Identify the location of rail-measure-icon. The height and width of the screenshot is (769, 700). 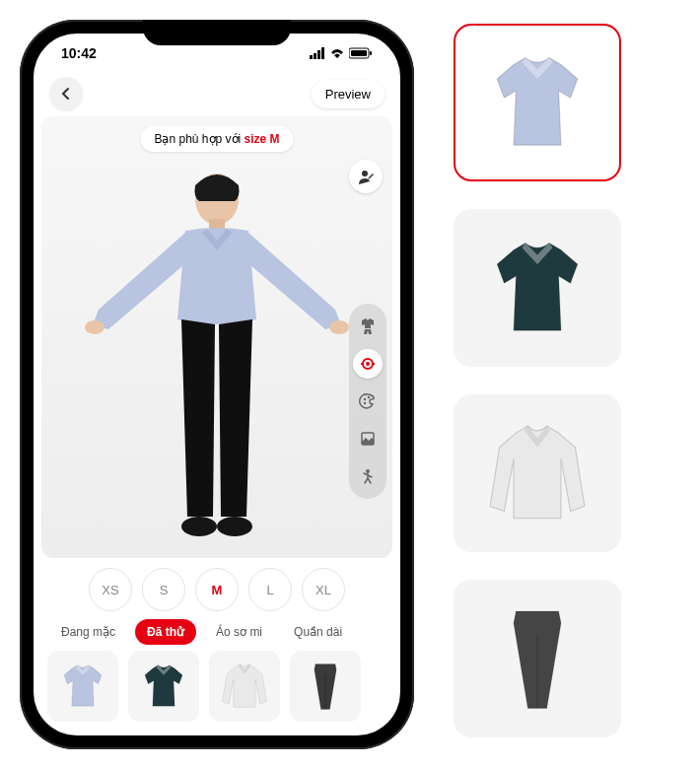
(368, 364).